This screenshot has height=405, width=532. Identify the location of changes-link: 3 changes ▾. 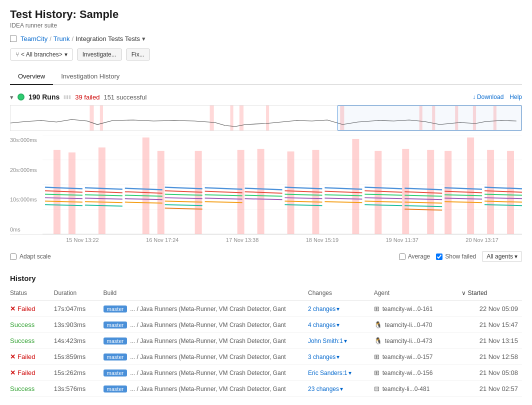
(339, 357).